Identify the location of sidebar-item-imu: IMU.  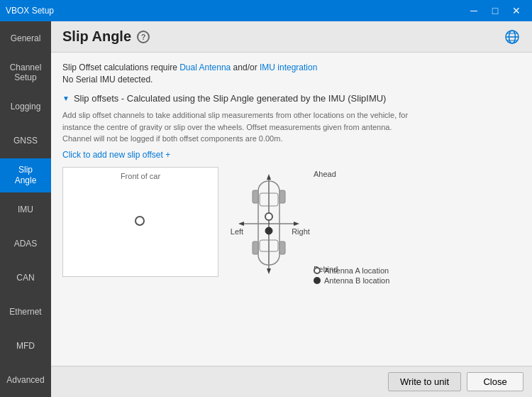
(26, 210).